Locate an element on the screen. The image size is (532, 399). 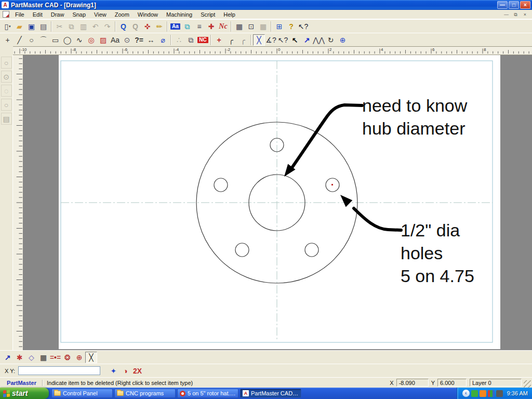
move-tool-button-icon: ↗ is located at coordinates (307, 40).